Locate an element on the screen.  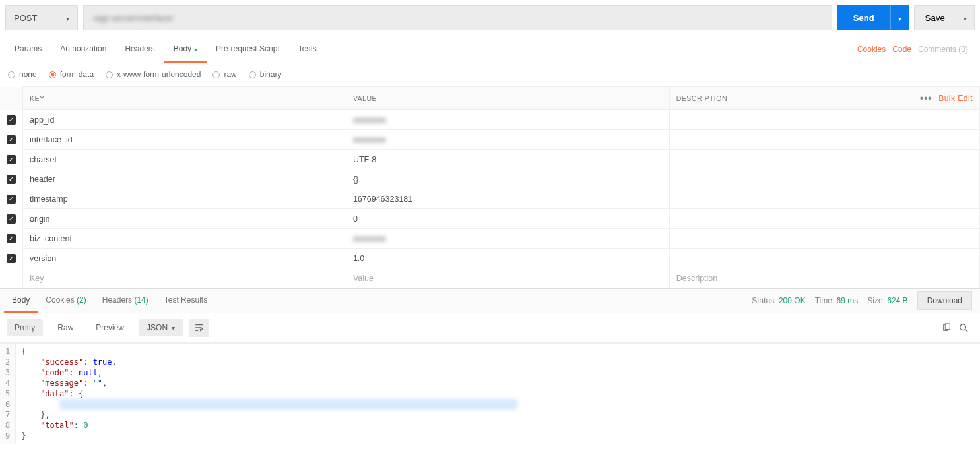
view-raw: Raw is located at coordinates (65, 328).